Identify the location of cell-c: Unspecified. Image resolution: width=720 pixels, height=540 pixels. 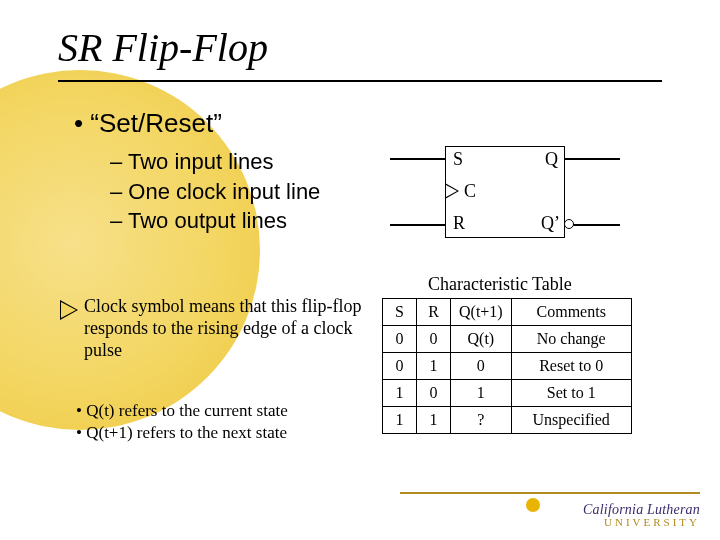
(571, 420).